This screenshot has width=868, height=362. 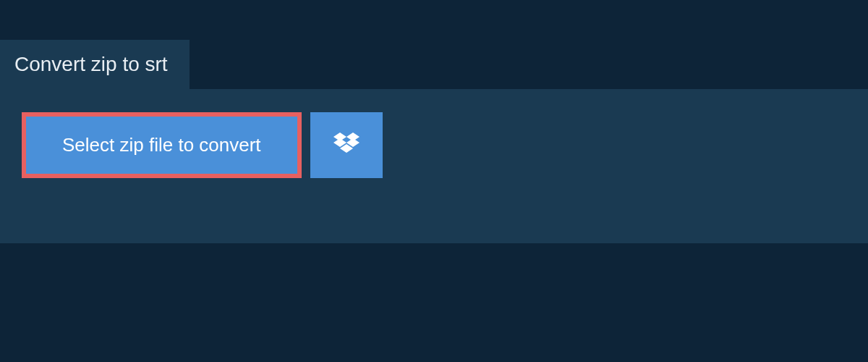 I want to click on page-title: Convert zip to srt, so click(x=91, y=64).